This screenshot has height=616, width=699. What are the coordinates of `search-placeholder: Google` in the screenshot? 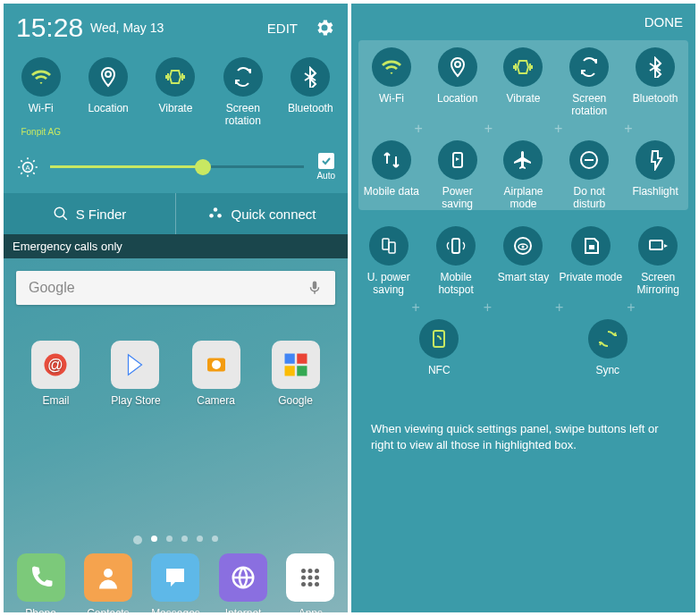 It's located at (52, 288).